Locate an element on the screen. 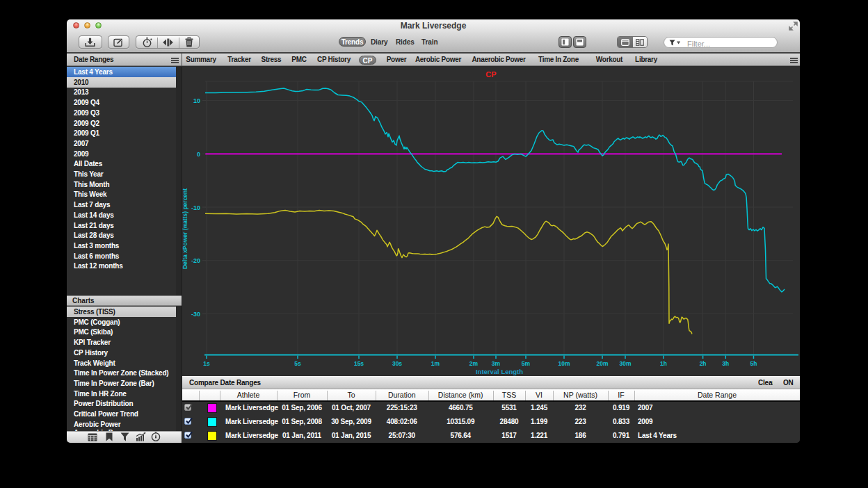  svg-text: 5s is located at coordinates (298, 364).